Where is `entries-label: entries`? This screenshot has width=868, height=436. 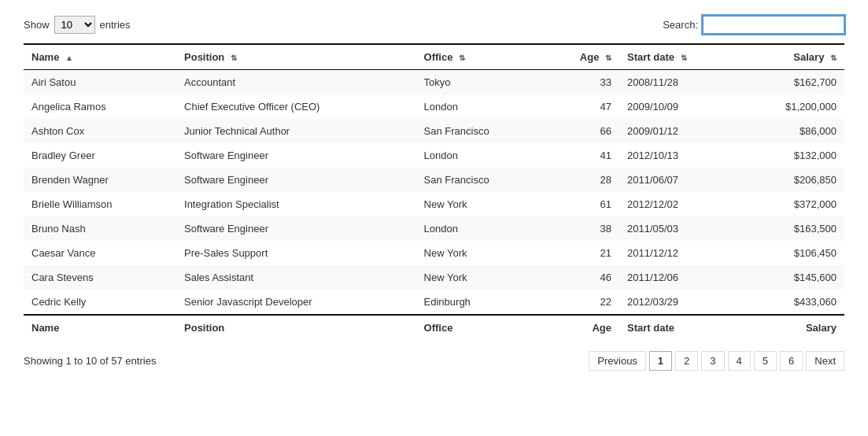 entries-label: entries is located at coordinates (115, 25).